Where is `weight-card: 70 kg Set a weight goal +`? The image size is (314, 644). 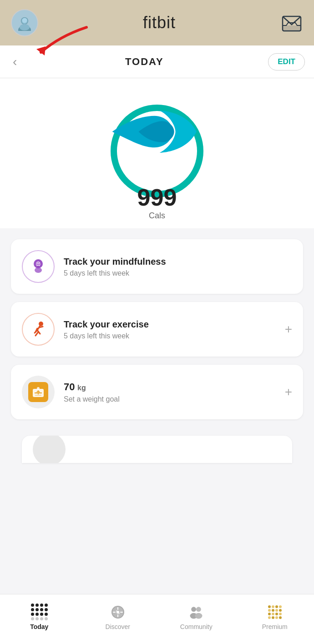
weight-card: 70 kg Set a weight goal + is located at coordinates (157, 392).